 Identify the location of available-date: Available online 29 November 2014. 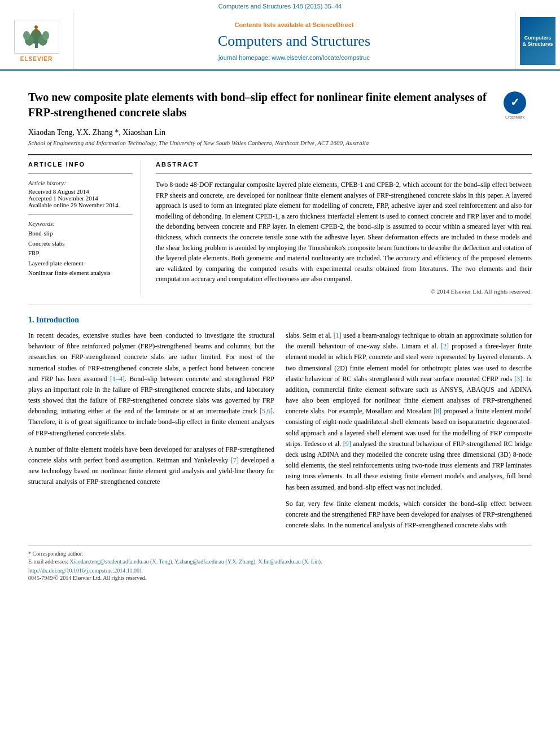
(80, 205).